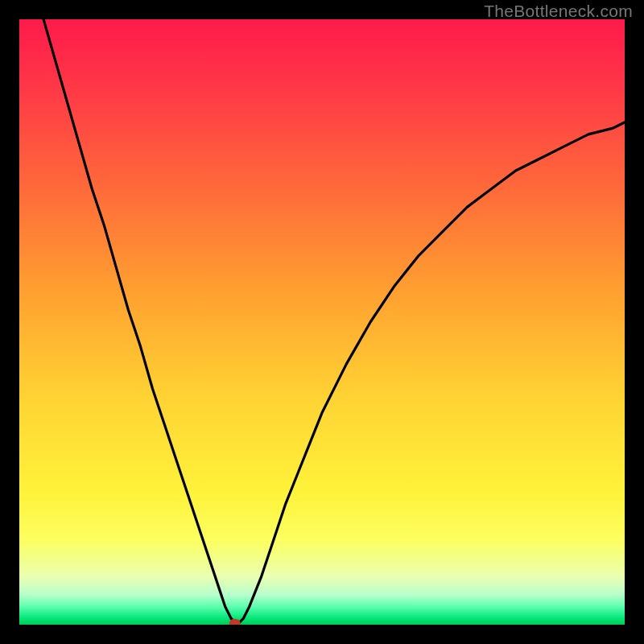 Image resolution: width=644 pixels, height=644 pixels. I want to click on watermark-text: TheBottleneck.com, so click(559, 11).